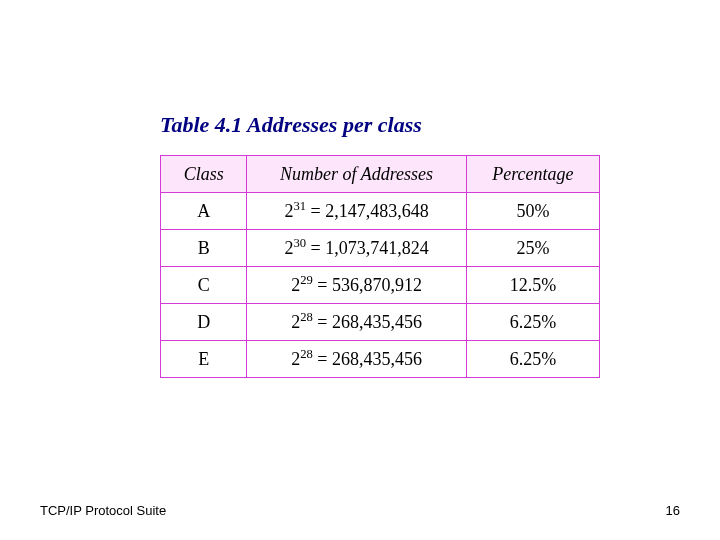  Describe the element at coordinates (300, 243) in the screenshot. I see `exponent: 30` at that location.